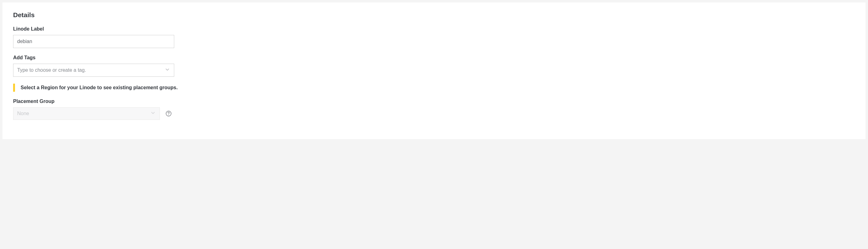 The width and height of the screenshot is (868, 249). I want to click on placement-group-row: None, so click(434, 114).